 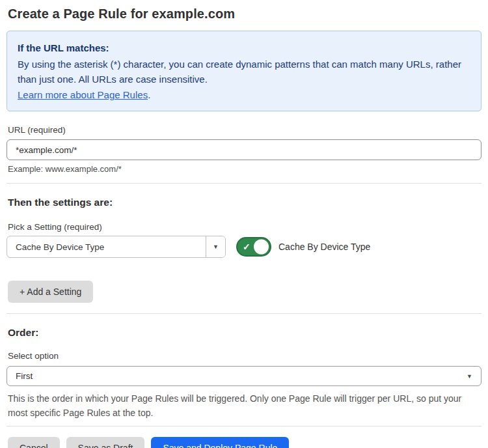 I want to click on order-helper-text: This is the order in which your Page Rul…, so click(x=242, y=406).